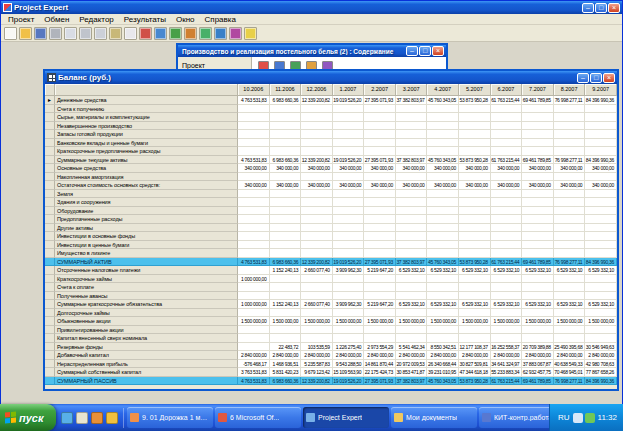 This screenshot has width=623, height=431. Describe the element at coordinates (50, 100) in the screenshot. I see `row-selector: ►` at that location.